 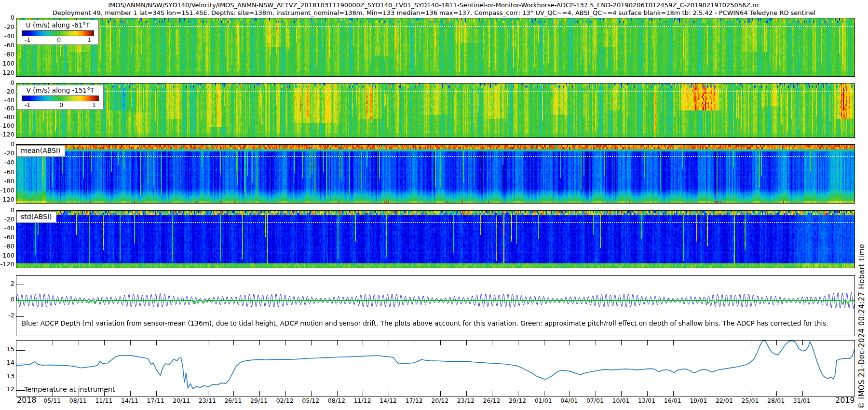 I want to click on mean-absi-label: mean(ABSI), so click(x=41, y=151).